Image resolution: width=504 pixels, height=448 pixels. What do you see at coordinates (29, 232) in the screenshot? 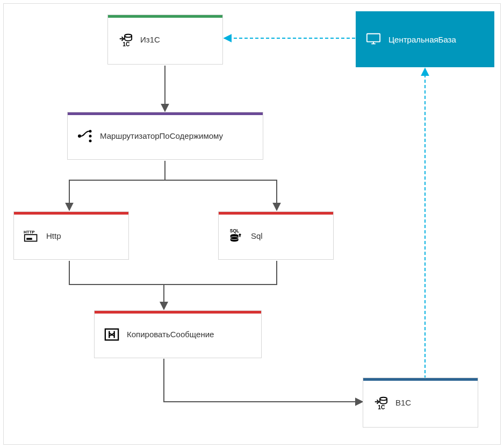
I see `svg-text: HTTP` at bounding box center [29, 232].